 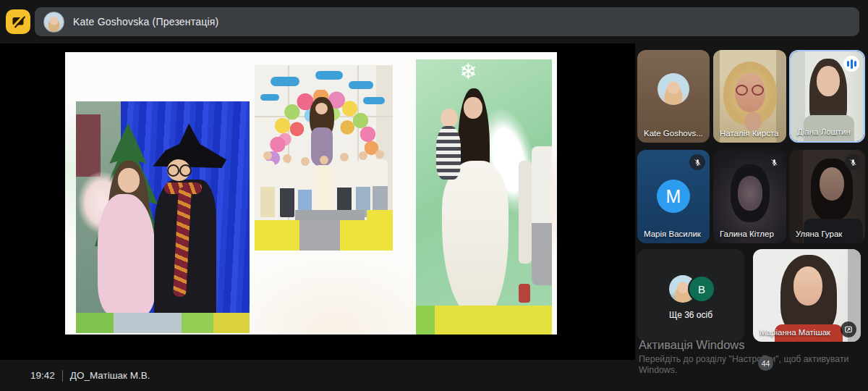 I want to click on meeting-info: 19:42 ДО_Матішак М.В., so click(x=90, y=375).